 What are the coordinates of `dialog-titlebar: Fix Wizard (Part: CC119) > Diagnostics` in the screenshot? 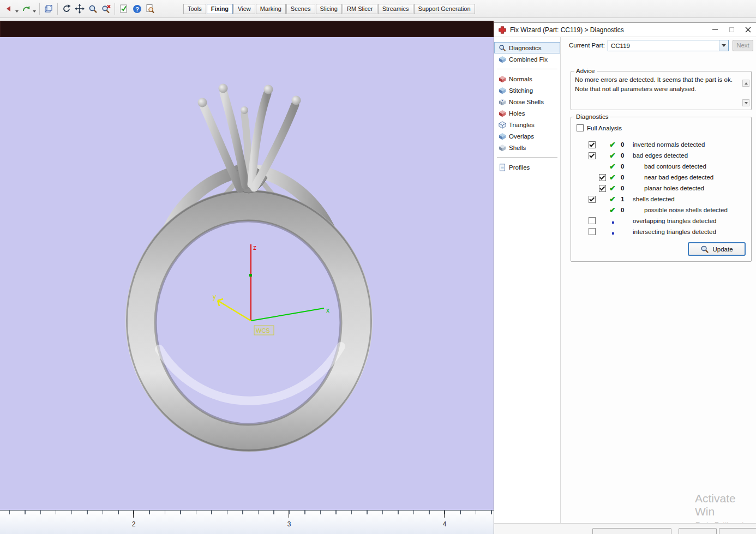 It's located at (625, 30).